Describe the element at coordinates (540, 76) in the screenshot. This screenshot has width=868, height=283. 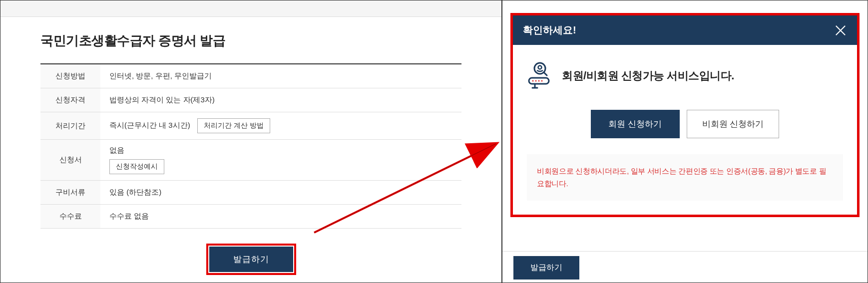
I see `user-search-icon` at that location.